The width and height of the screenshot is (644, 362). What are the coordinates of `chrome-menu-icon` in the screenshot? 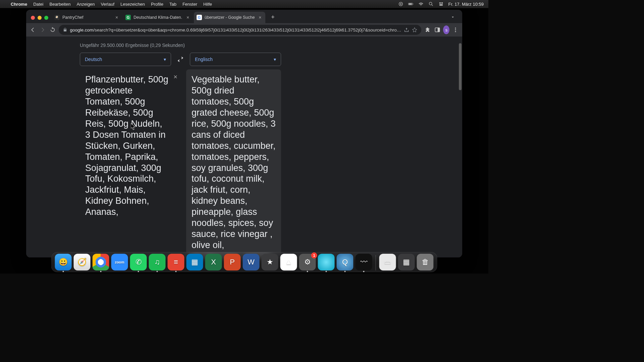 It's located at (455, 30).